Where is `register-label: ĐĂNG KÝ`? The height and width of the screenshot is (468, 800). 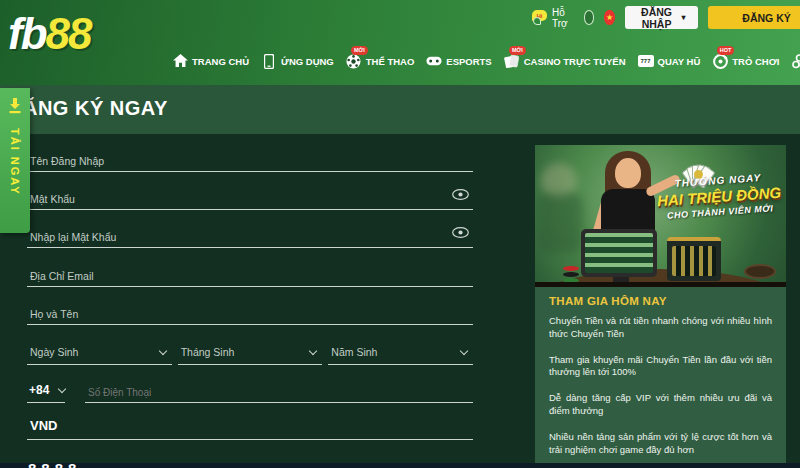 register-label: ĐĂNG KÝ is located at coordinates (766, 18).